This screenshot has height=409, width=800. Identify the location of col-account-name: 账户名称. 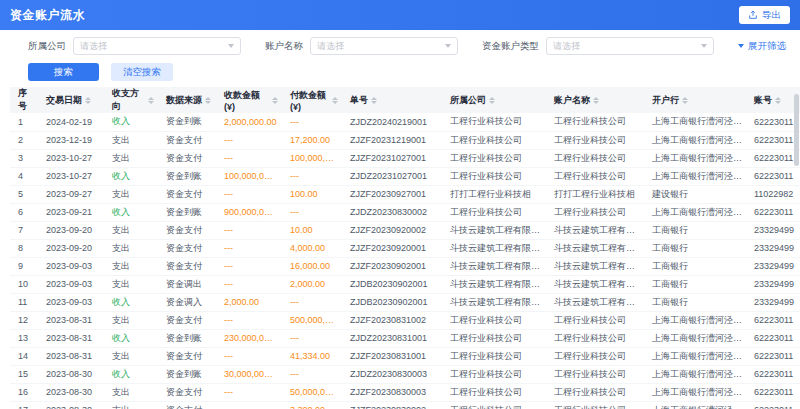
(595, 100).